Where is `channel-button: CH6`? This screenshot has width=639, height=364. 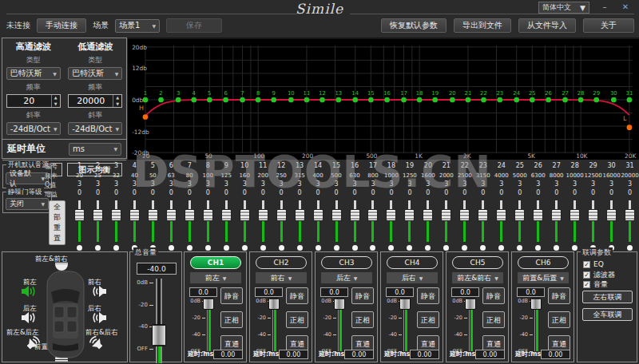 channel-button: CH6 is located at coordinates (543, 263).